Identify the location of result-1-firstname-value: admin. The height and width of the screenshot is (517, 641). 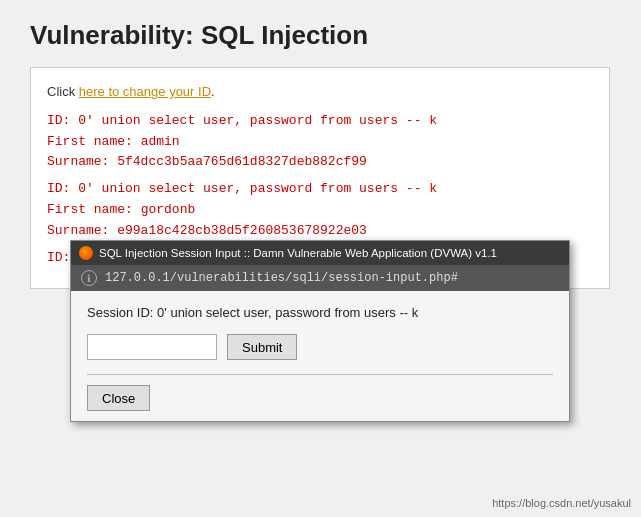
(160, 142).